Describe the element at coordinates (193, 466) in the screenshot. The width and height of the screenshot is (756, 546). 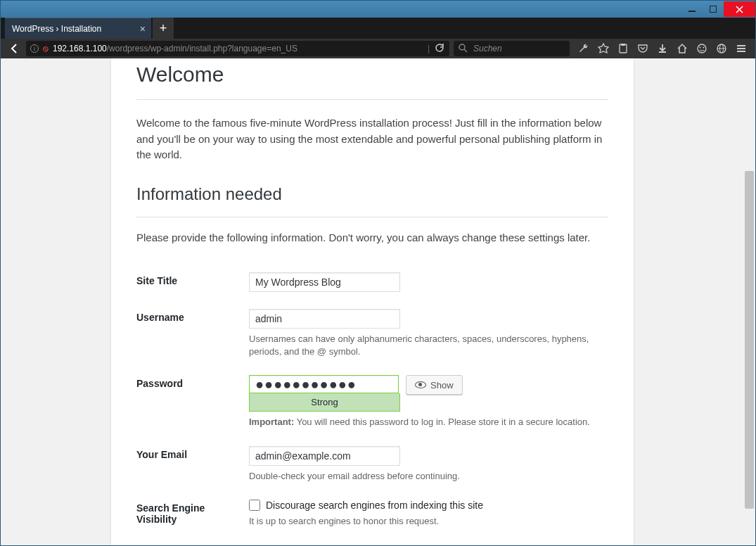
I see `email-label: Your Email` at that location.